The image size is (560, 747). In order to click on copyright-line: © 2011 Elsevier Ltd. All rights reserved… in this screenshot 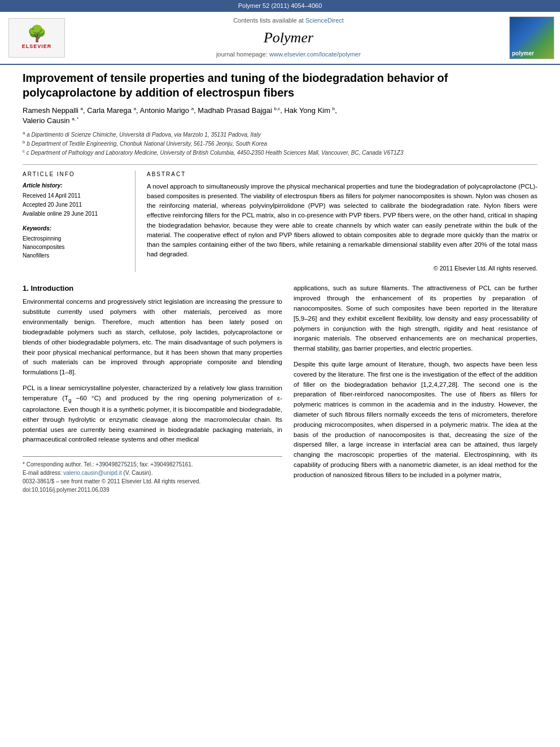, I will do `click(342, 269)`.